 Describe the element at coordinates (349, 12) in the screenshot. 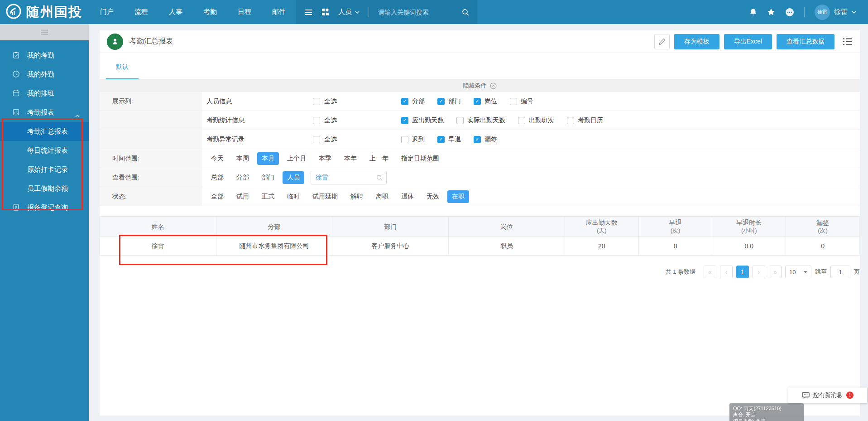

I see `search-category-dropdown: 人员` at that location.